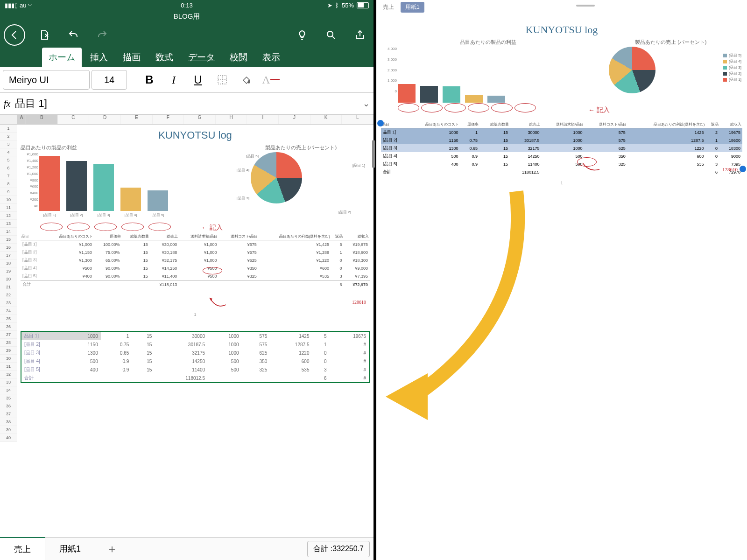  What do you see at coordinates (8, 192) in the screenshot?
I see `row-header: 9` at bounding box center [8, 192].